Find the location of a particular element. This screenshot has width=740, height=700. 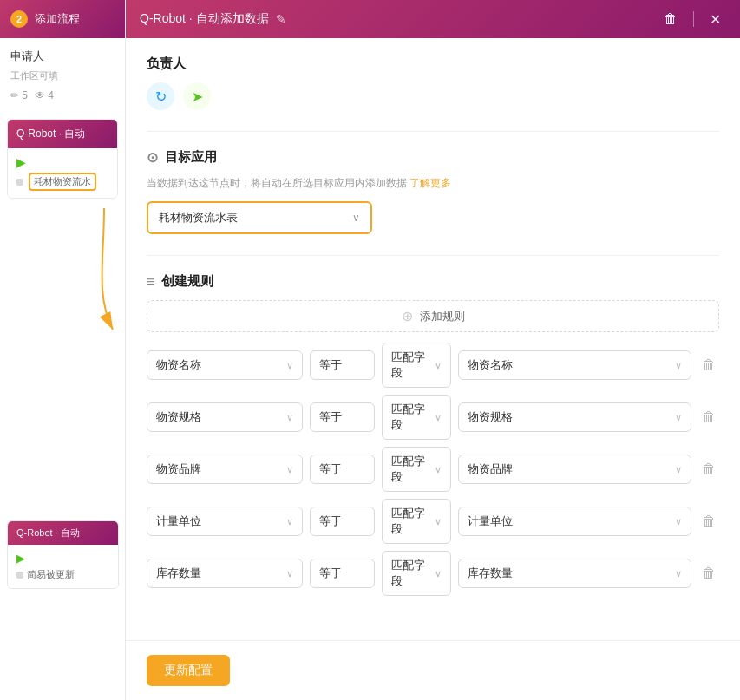

rule-field-select-0: 物资名称 ∨ is located at coordinates (225, 365).